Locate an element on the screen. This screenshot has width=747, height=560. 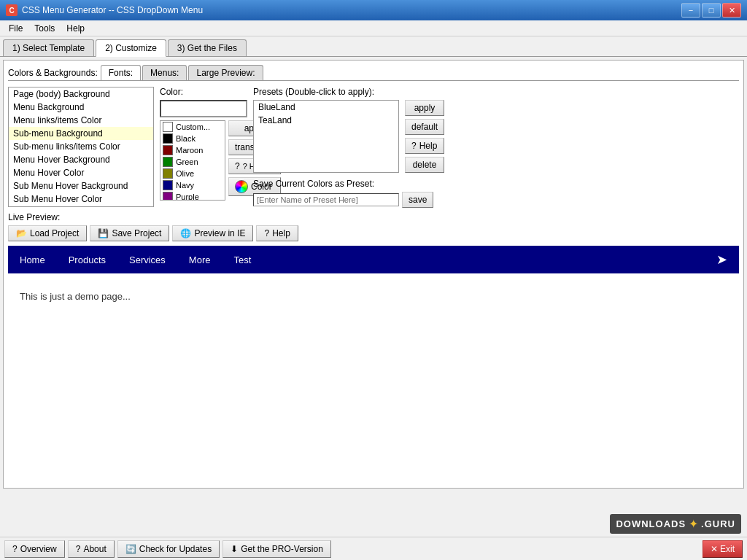
overview-button: ? Overview is located at coordinates (35, 549).